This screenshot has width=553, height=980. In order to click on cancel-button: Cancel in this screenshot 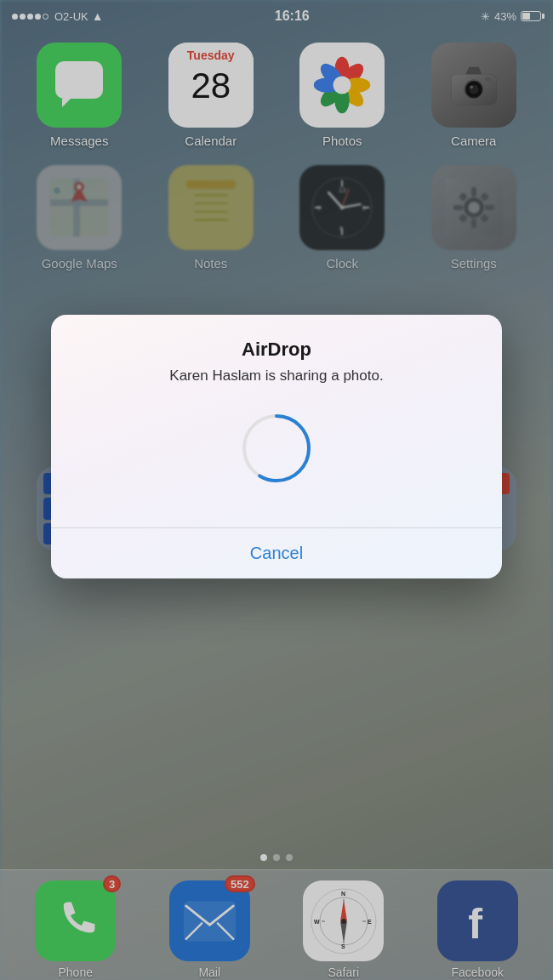, I will do `click(276, 553)`.